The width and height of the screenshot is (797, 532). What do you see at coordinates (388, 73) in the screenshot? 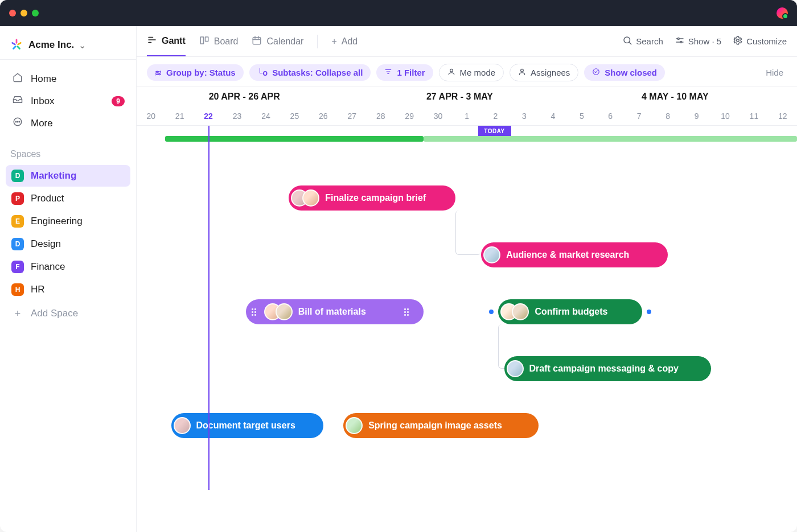
I see `filter-icon` at bounding box center [388, 73].